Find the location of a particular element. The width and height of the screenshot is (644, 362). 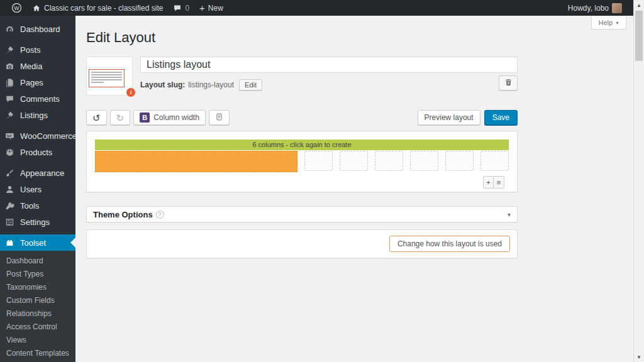

chevron-down-icon: ▾ is located at coordinates (509, 215).